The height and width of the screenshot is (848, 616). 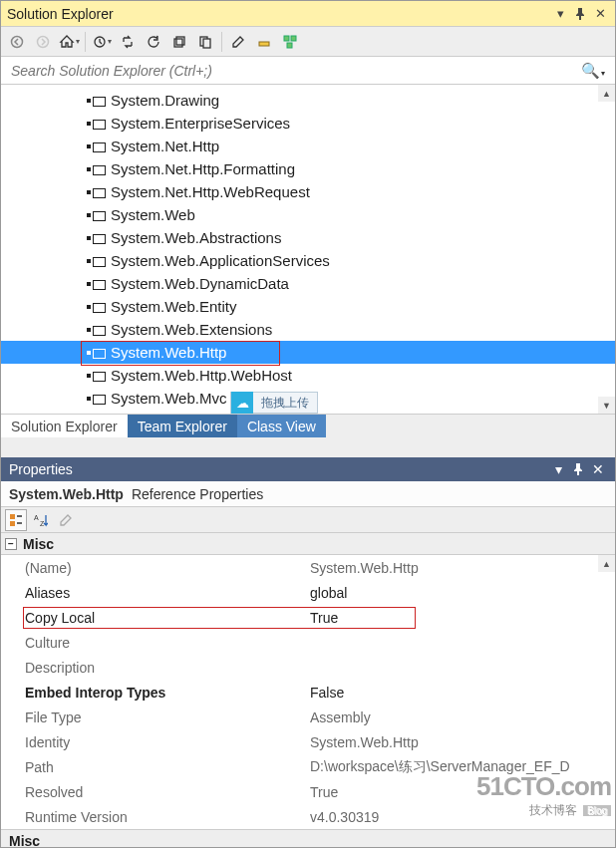 What do you see at coordinates (168, 353) in the screenshot?
I see `reference-label: System.Web.Http` at bounding box center [168, 353].